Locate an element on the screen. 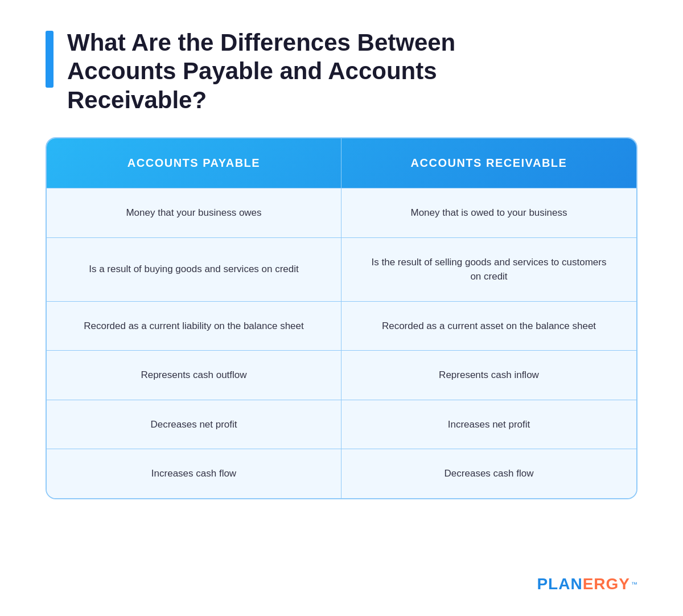  brand-logo: PLAN ERGY ™ is located at coordinates (587, 584).